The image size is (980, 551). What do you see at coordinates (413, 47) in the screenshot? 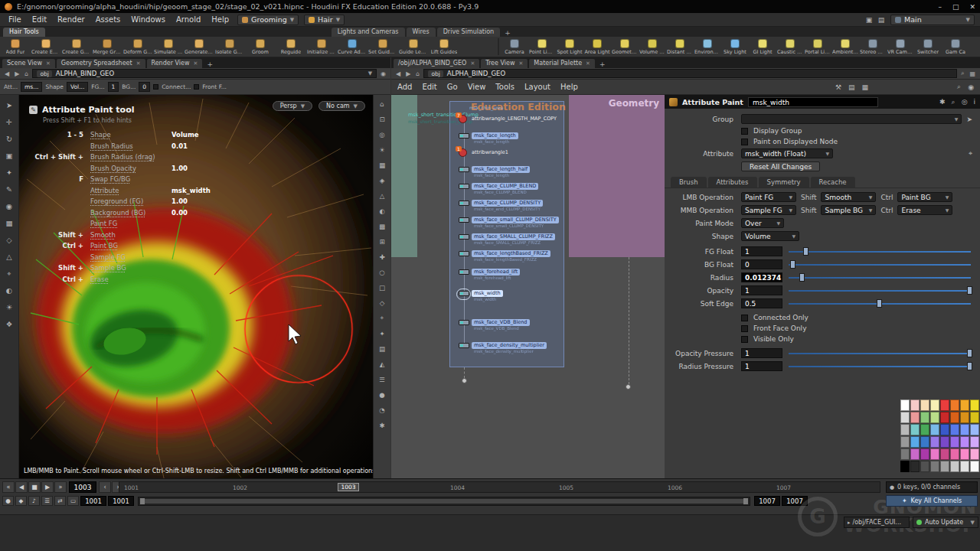
I see `shelf-tool: Guide Length` at bounding box center [413, 47].